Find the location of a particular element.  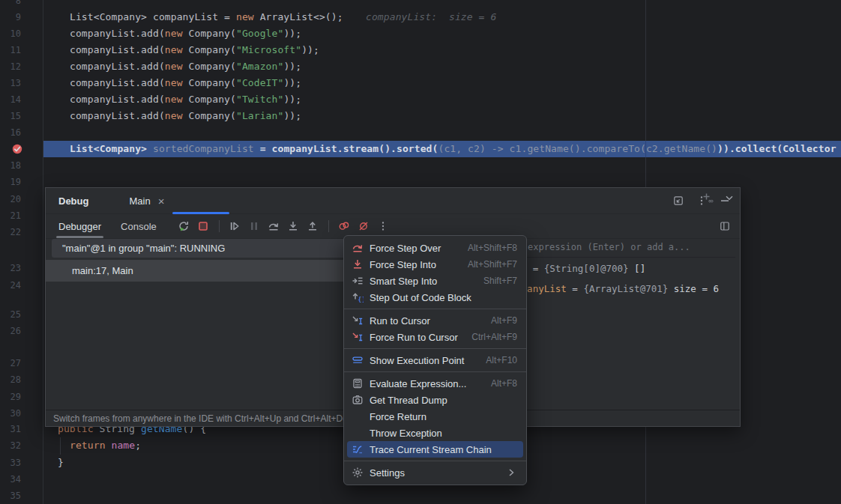

line-number-24: 24 is located at coordinates (10, 285).